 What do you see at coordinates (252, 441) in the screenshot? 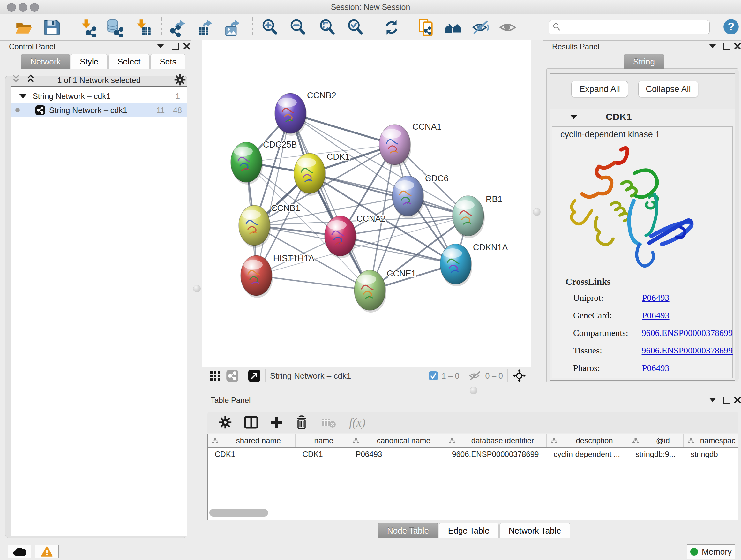
I see `column-header-shared-name: shared name` at bounding box center [252, 441].